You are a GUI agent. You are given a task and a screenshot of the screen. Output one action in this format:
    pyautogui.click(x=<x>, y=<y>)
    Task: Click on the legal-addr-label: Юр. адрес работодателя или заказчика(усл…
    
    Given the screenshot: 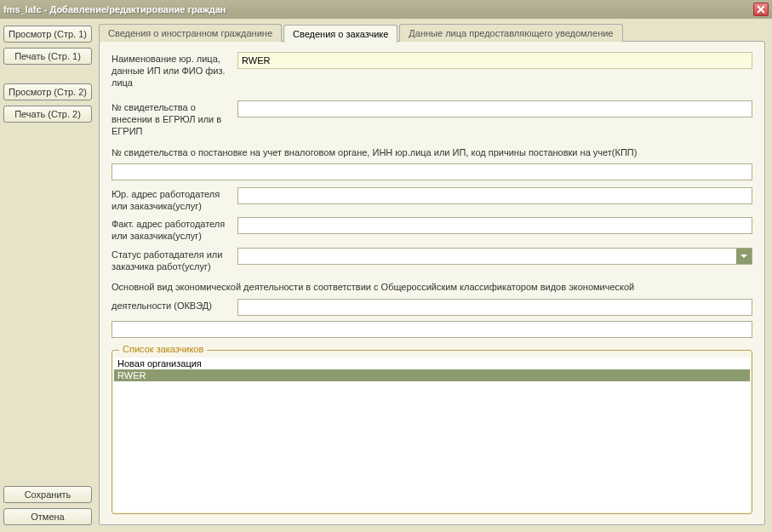 What is the action you would take?
    pyautogui.click(x=174, y=200)
    